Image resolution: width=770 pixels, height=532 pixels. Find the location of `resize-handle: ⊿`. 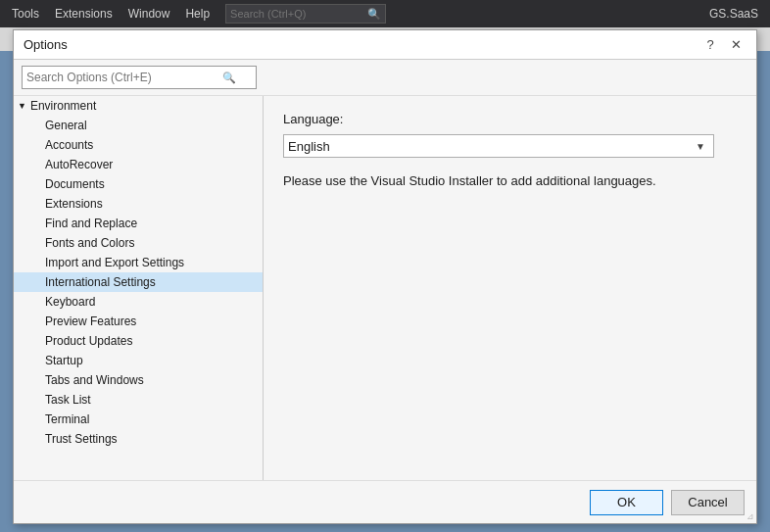

resize-handle: ⊿ is located at coordinates (750, 516).